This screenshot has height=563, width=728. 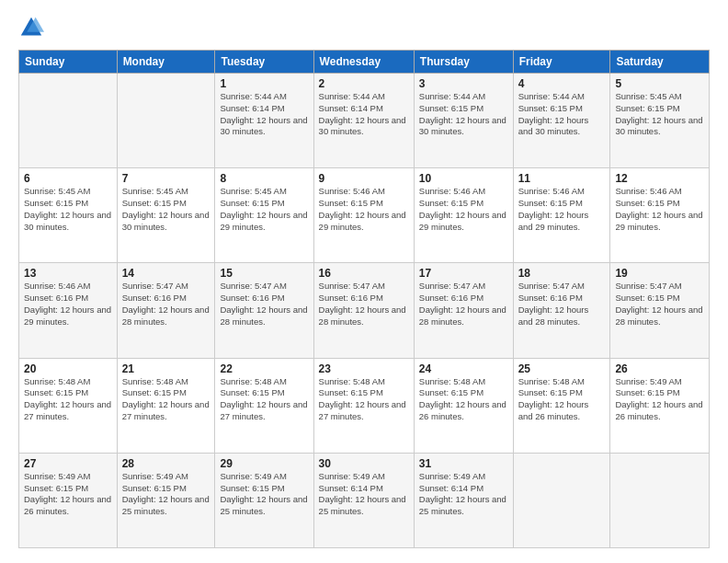 What do you see at coordinates (563, 273) in the screenshot?
I see `day-number: 18` at bounding box center [563, 273].